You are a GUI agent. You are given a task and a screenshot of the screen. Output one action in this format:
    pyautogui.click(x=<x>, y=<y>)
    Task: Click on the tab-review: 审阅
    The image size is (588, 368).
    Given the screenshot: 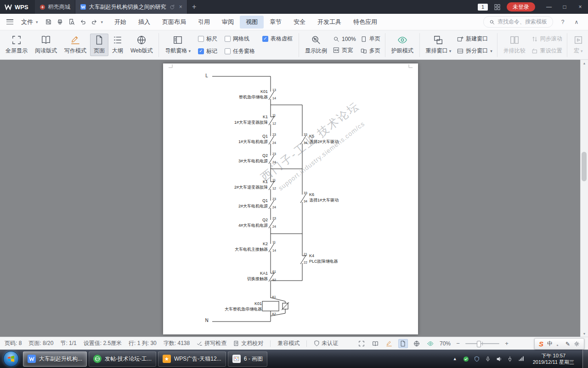 What is the action you would take?
    pyautogui.click(x=228, y=22)
    